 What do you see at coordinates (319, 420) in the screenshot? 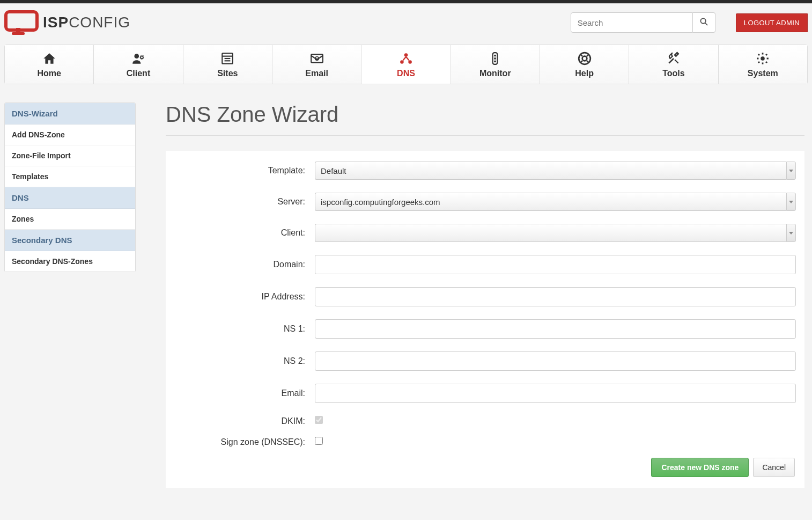
I see `dkim-checkbox` at bounding box center [319, 420].